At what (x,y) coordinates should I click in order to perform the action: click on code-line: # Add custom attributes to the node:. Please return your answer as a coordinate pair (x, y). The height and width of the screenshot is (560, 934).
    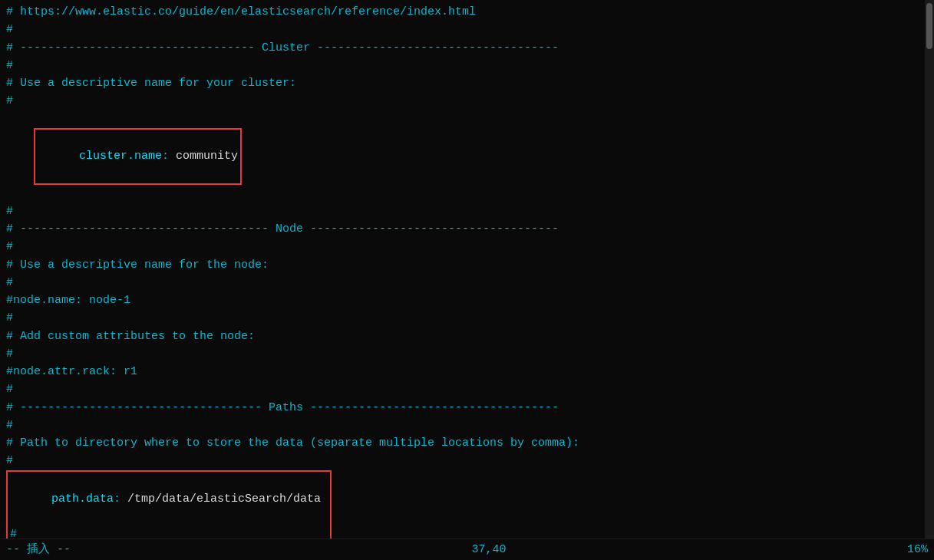
    Looking at the image, I should click on (467, 336).